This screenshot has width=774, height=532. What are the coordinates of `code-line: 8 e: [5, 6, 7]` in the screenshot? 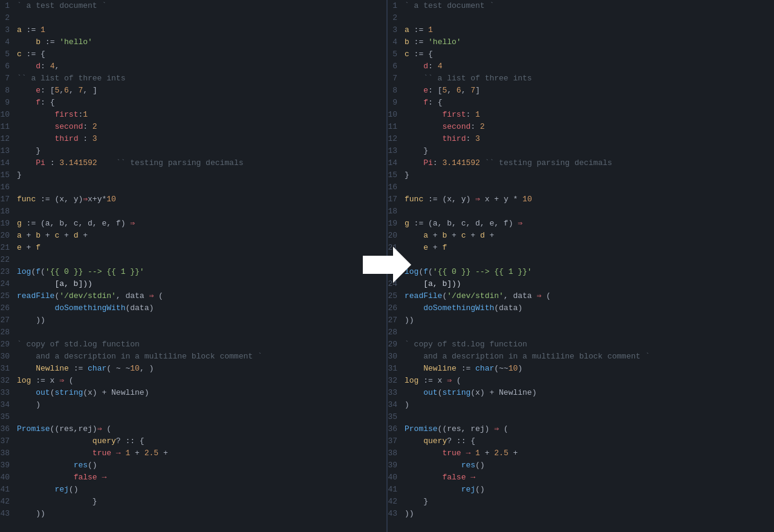 It's located at (580, 91).